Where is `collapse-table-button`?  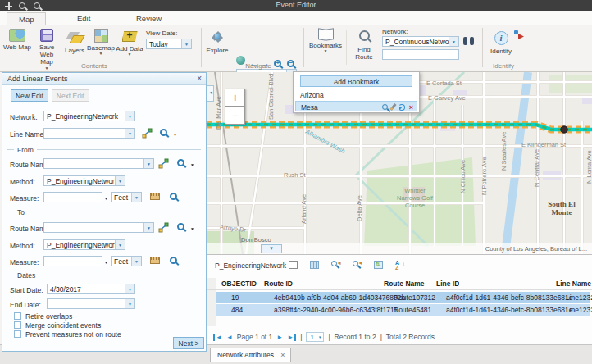
collapse-table-button is located at coordinates (271, 249).